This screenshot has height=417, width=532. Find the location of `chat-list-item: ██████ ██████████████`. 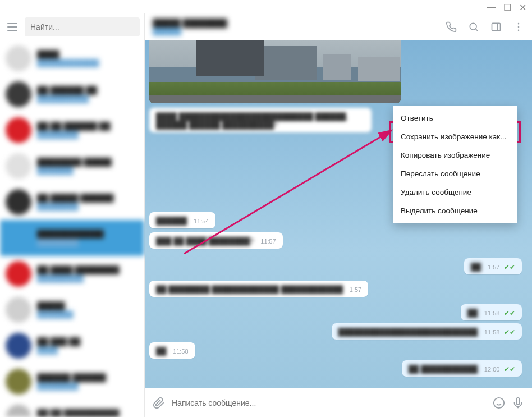

chat-list-item: ██████ ██████████████ is located at coordinates (72, 382).